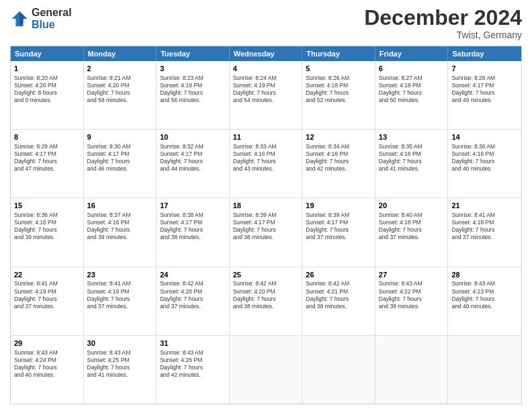 The height and width of the screenshot is (411, 532). Describe the element at coordinates (266, 301) in the screenshot. I see `cell-dec-25: 25 Sunrise: 8:42 AMSunset: 4:20 PMDaylig…` at that location.